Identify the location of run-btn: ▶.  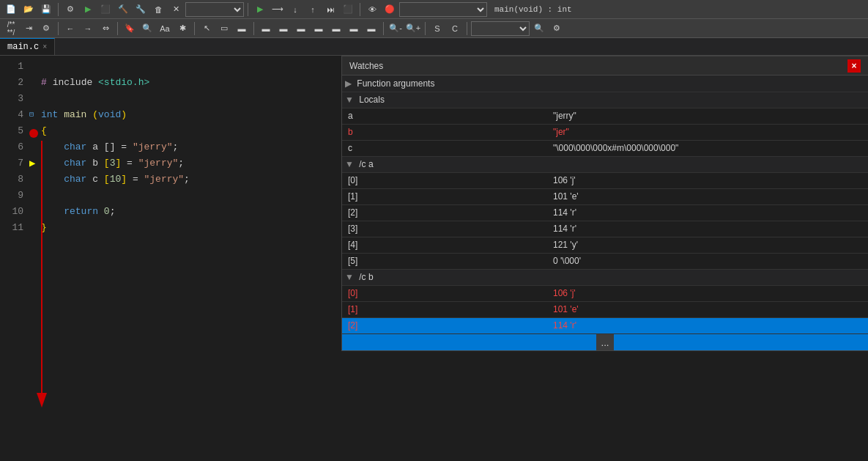
(88, 10).